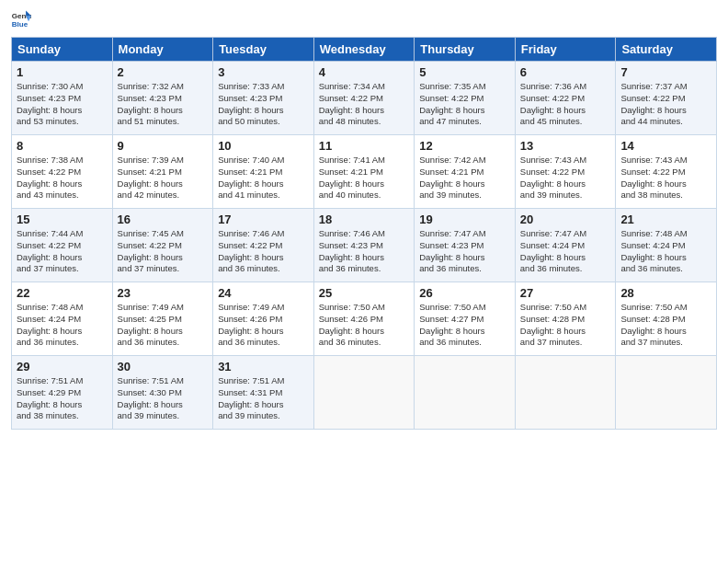  Describe the element at coordinates (666, 98) in the screenshot. I see `calendar-cell: 7Sunrise: 7:37 AM Sunset: 4:22 PM Daylig…` at that location.